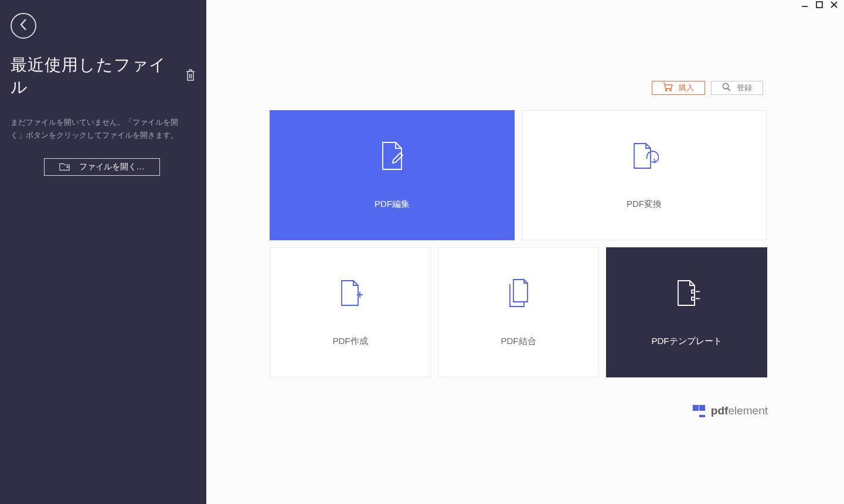 The height and width of the screenshot is (504, 844). Describe the element at coordinates (687, 293) in the screenshot. I see `document-template-icon` at that location.